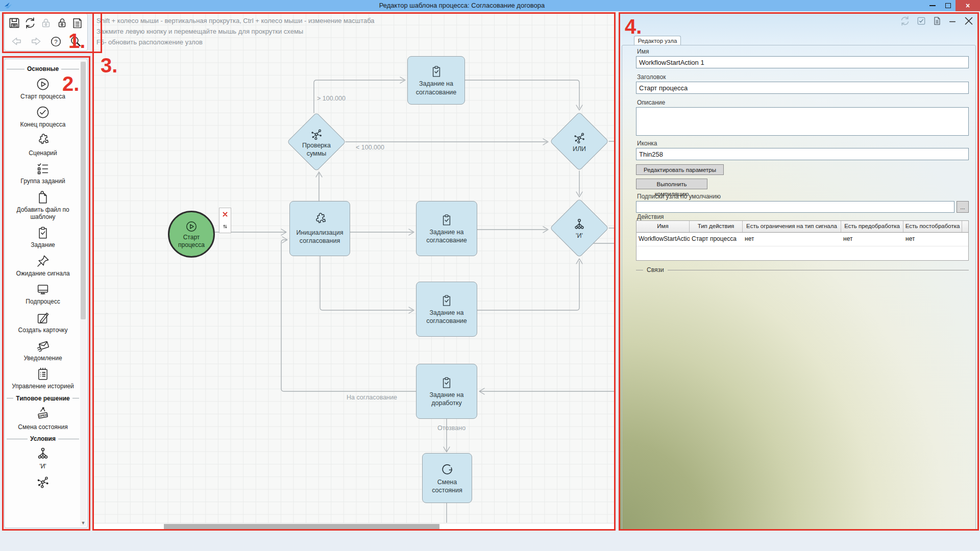 The height and width of the screenshot is (551, 980). What do you see at coordinates (672, 184) in the screenshot?
I see `compile-button: Выполнить компиляцию` at bounding box center [672, 184].